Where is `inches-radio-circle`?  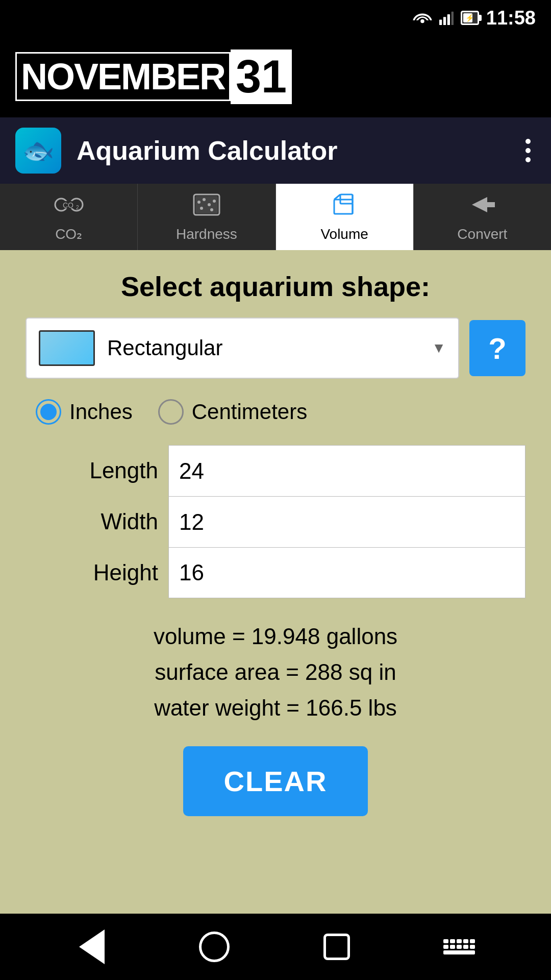
inches-radio-circle is located at coordinates (48, 412).